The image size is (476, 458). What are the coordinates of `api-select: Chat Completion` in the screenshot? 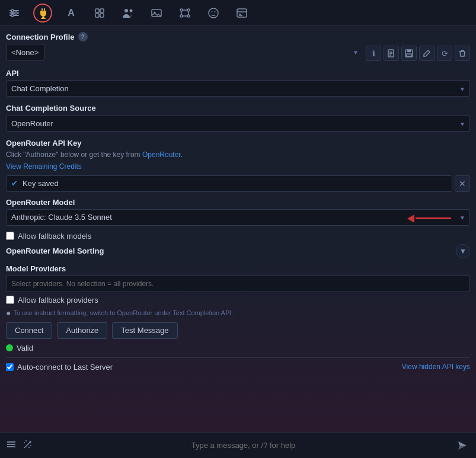 It's located at (238, 88).